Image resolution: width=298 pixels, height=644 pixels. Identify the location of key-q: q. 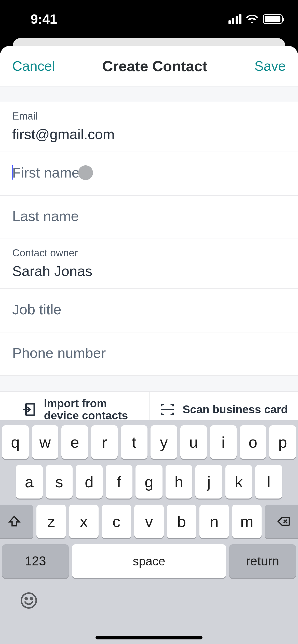
(15, 442).